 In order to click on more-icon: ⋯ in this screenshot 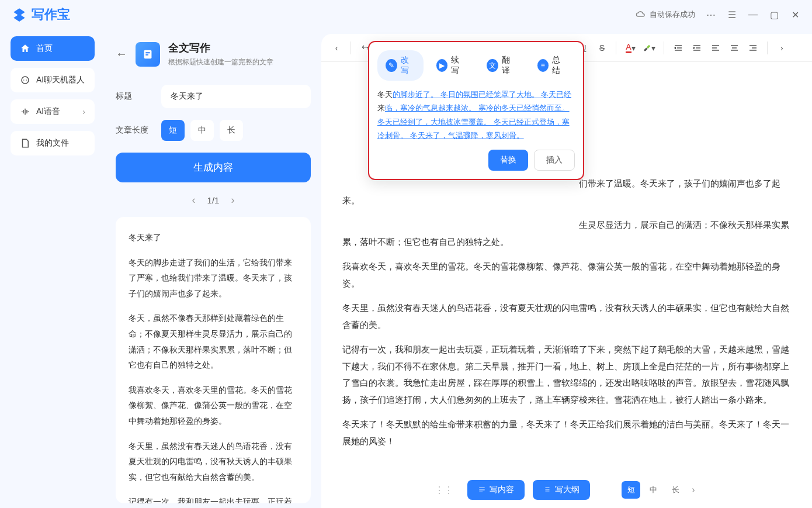, I will do `click(711, 15)`.